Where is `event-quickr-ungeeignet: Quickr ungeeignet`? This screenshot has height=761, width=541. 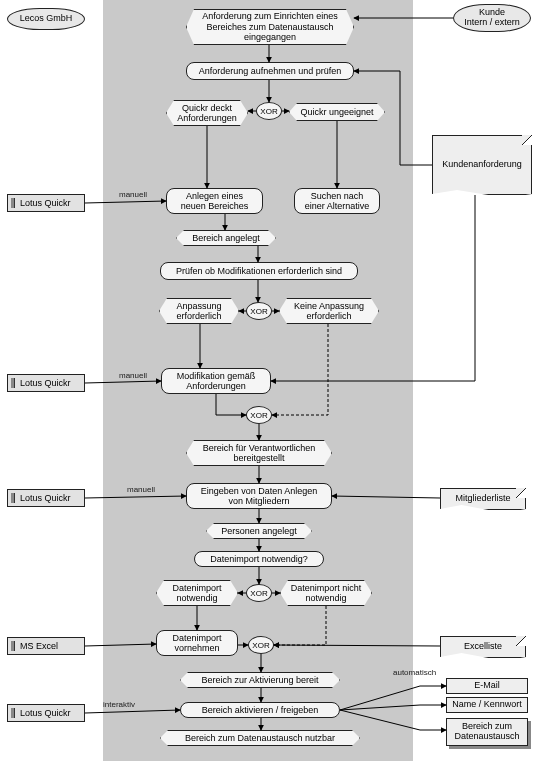 event-quickr-ungeeignet: Quickr ungeeignet is located at coordinates (337, 112).